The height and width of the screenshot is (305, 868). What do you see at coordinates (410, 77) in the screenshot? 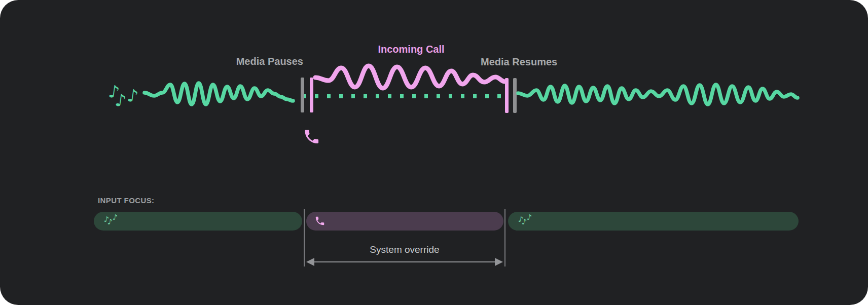
I see `incoming-call-wave` at bounding box center [410, 77].